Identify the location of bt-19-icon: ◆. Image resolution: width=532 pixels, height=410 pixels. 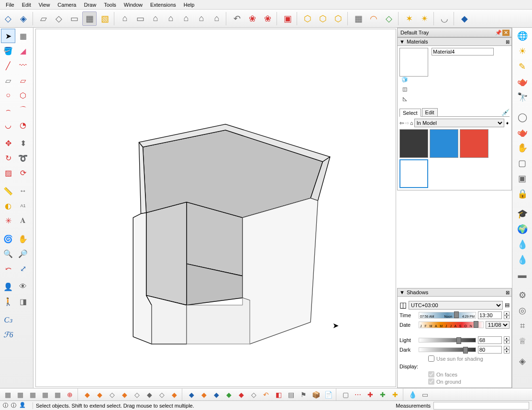
(241, 395).